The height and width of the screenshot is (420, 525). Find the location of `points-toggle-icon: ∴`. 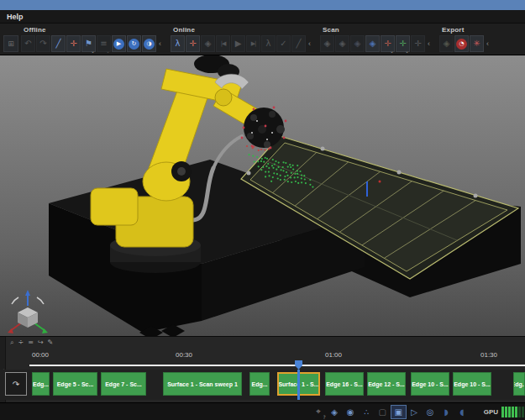

points-toggle-icon: ∴ is located at coordinates (366, 412).